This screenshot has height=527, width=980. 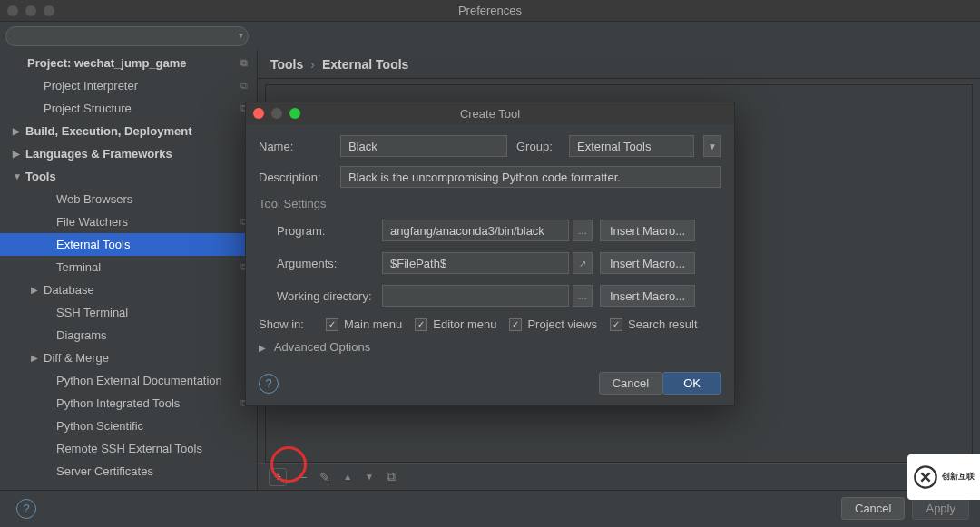 I want to click on sidebar-item-label: Web Browsers, so click(x=94, y=200).